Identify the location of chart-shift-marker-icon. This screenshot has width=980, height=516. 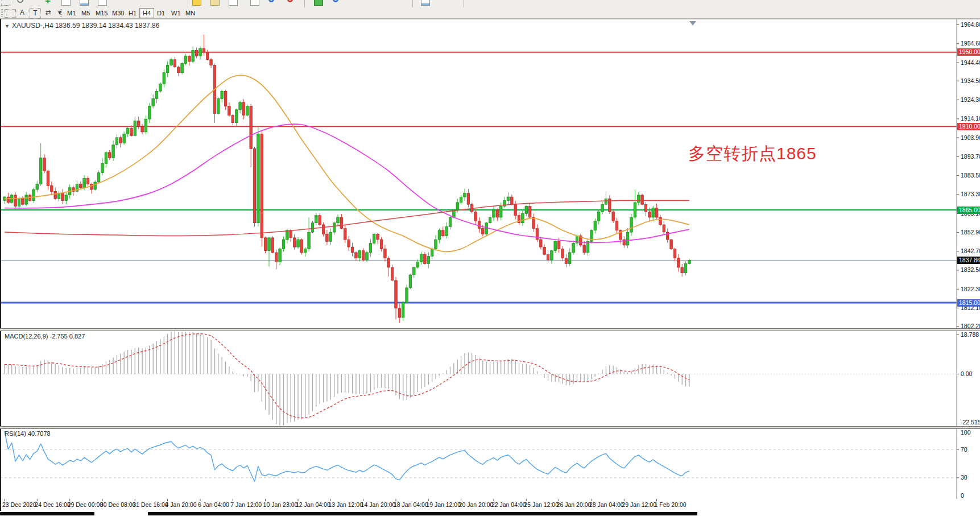
(693, 23).